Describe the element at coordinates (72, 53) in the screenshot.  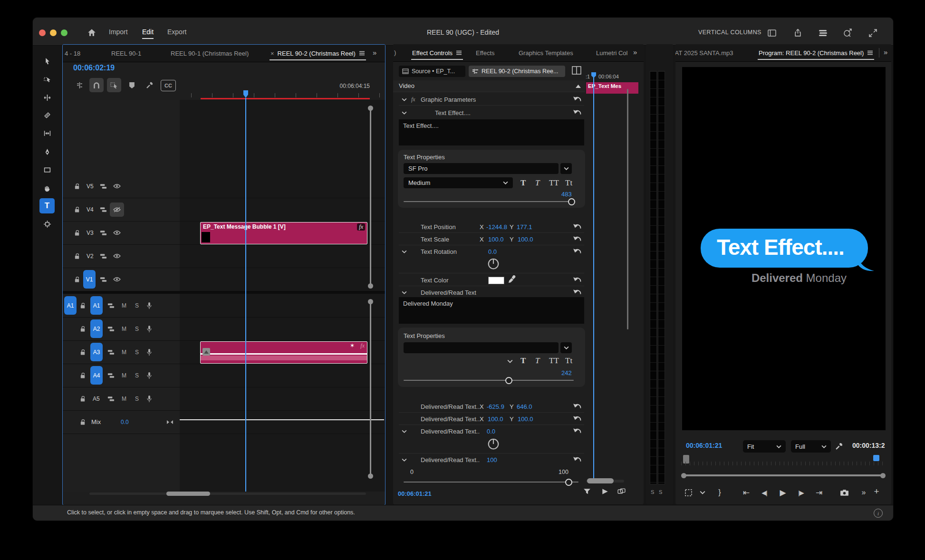
I see `timeline-tab-0: 4 - 18` at that location.